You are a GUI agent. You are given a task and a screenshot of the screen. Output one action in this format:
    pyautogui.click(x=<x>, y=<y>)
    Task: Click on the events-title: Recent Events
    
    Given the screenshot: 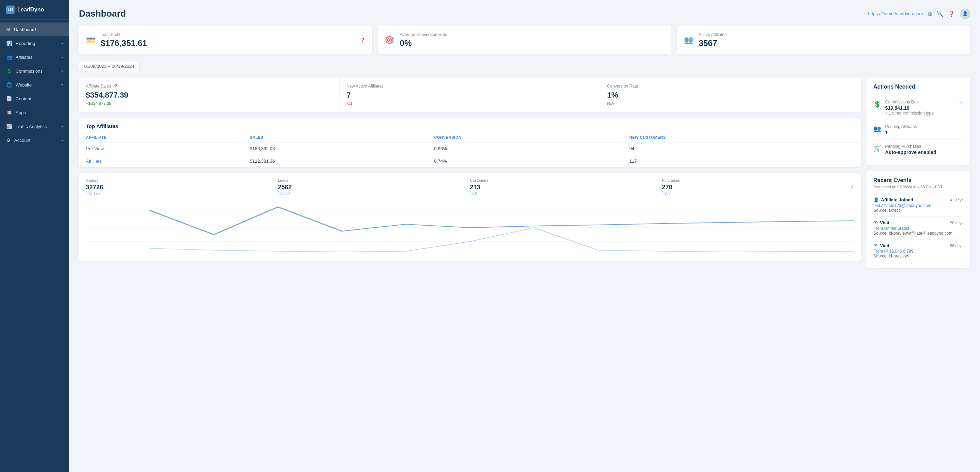 What is the action you would take?
    pyautogui.click(x=918, y=180)
    